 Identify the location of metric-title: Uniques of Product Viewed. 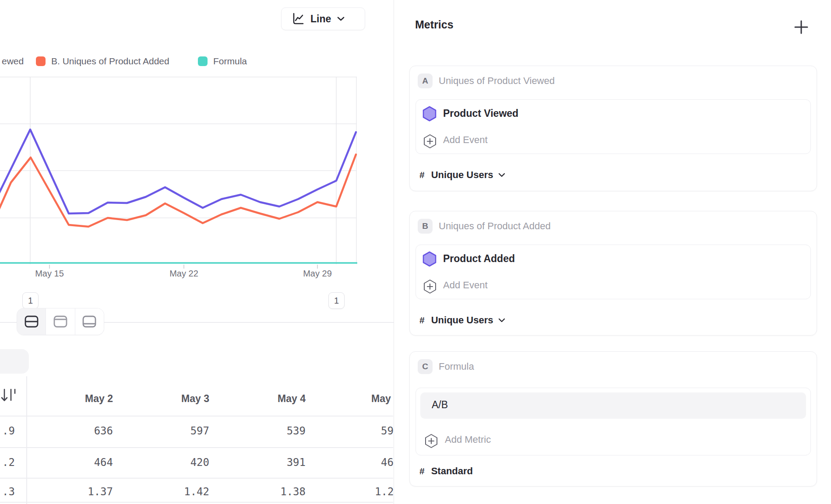
(496, 81).